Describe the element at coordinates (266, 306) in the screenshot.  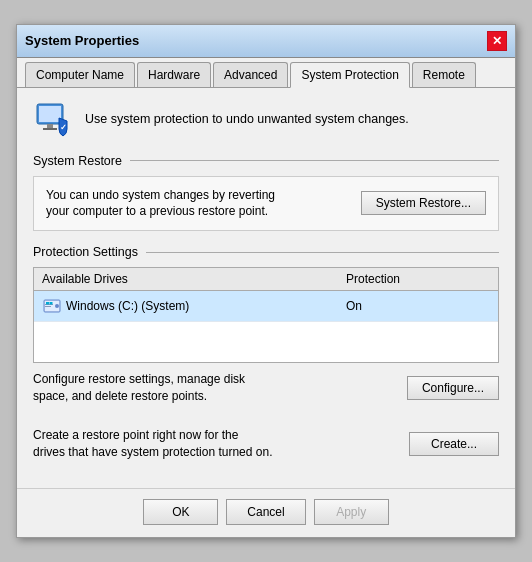
I see `table-row: Windows (C:) (System) On` at that location.